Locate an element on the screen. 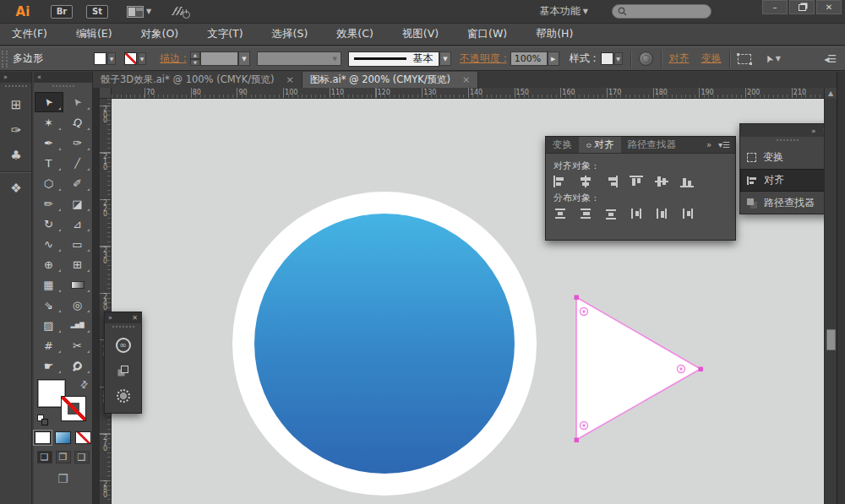  eyedropper-tool: ⇘ is located at coordinates (49, 305).